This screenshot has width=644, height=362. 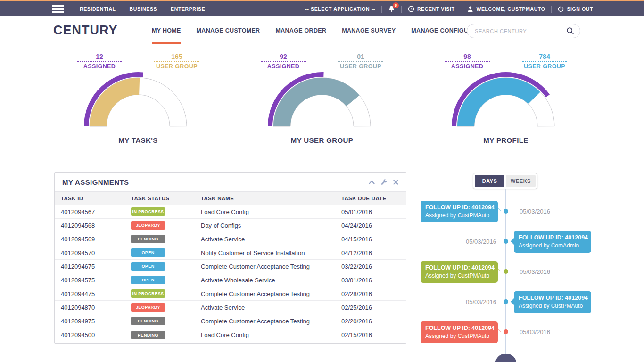 I want to click on table-row: 4012094870JEOPARDYActivate Service02/25/…, so click(x=230, y=307).